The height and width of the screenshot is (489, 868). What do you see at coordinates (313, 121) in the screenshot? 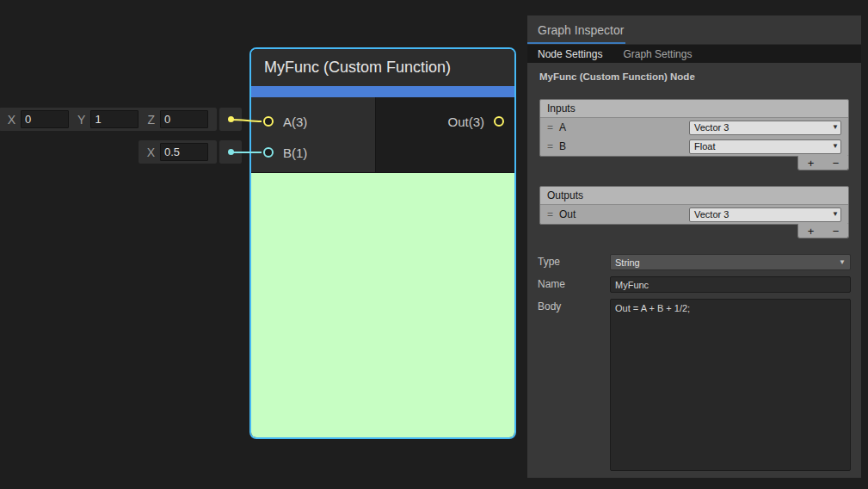
I see `input-port-a: A(3)` at bounding box center [313, 121].